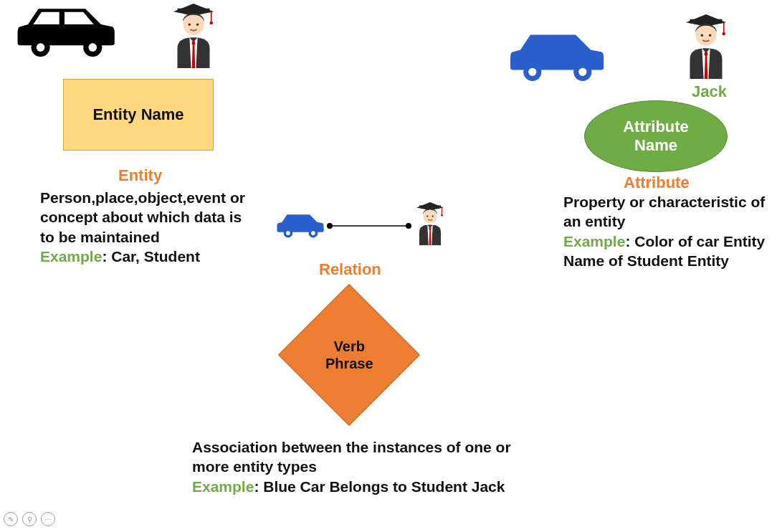 The image size is (777, 532). I want to click on entity-shape: Entity Name, so click(138, 115).